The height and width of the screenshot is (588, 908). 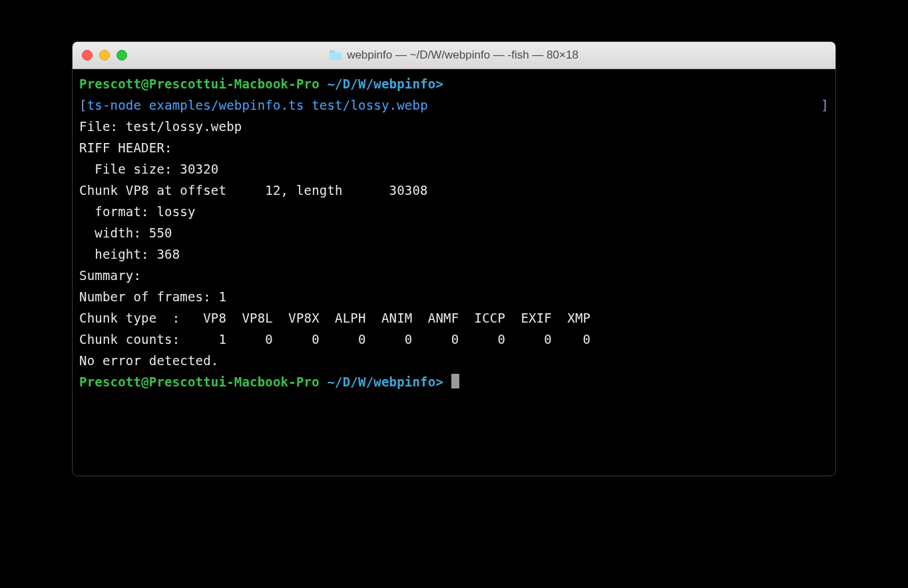 I want to click on output-chunk-counts: Chunk counts: 1 0 0 0 0 0 0 0 0, so click(x=335, y=339).